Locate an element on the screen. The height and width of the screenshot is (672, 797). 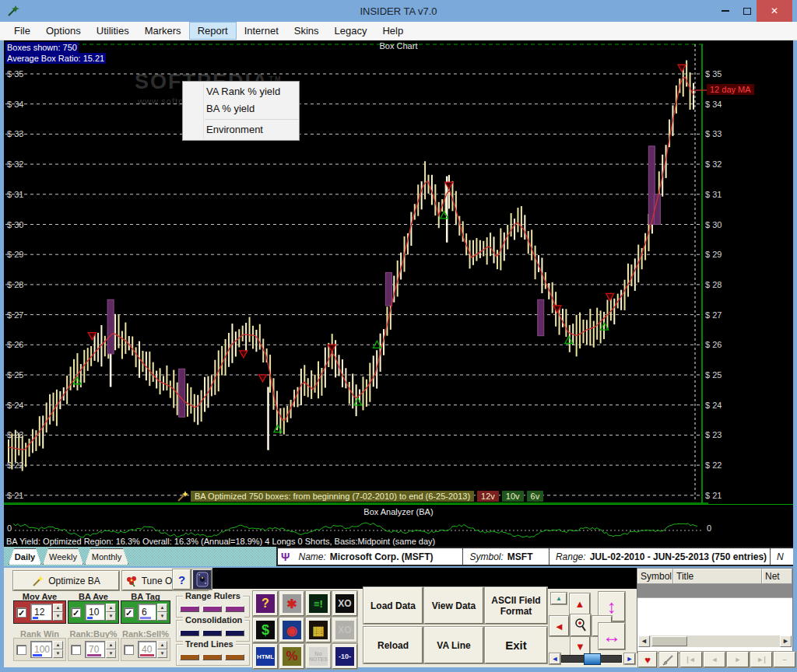
close-button: ✕ is located at coordinates (774, 11).